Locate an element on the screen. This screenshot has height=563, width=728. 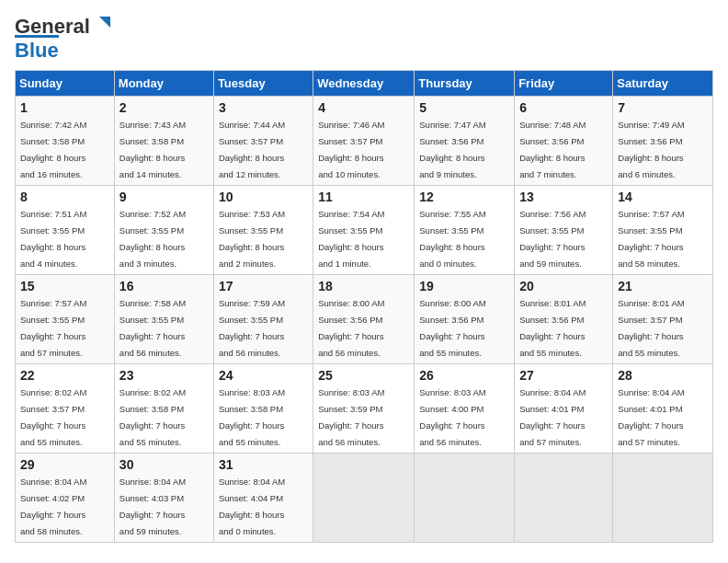
day-number: 7 is located at coordinates (663, 108).